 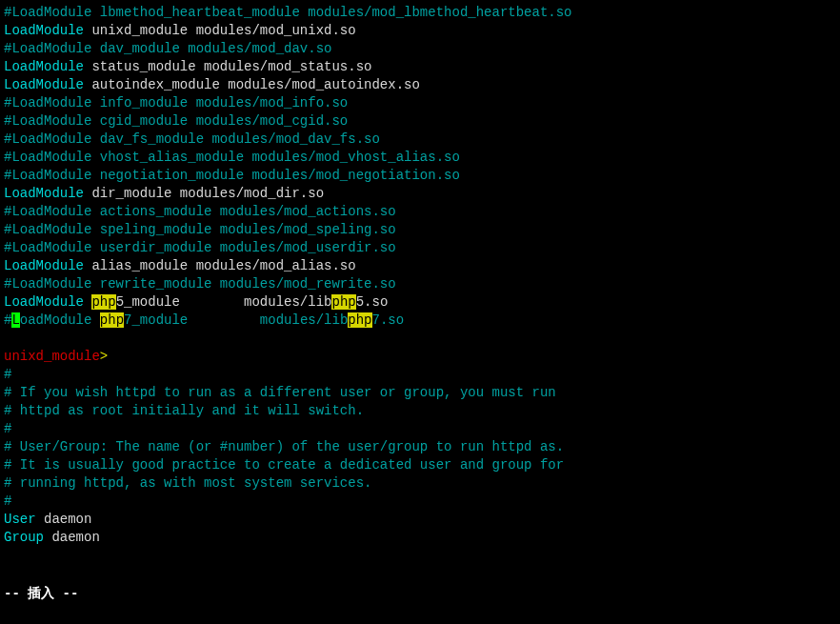 What do you see at coordinates (420, 67) in the screenshot?
I see `editor-line: LoadModule status_module modules/mod_sta…` at bounding box center [420, 67].